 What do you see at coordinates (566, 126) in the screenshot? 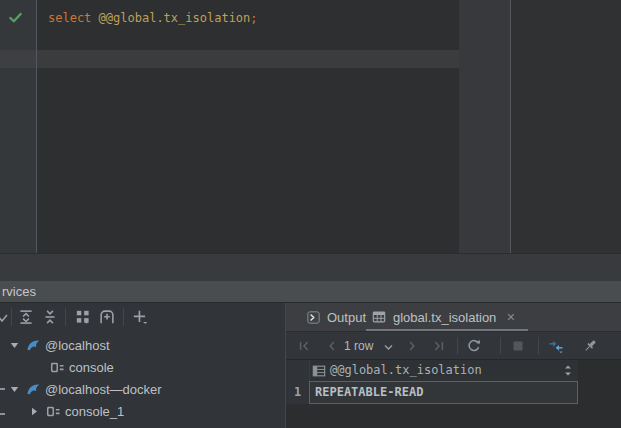
I see `right-editor-pane` at bounding box center [566, 126].